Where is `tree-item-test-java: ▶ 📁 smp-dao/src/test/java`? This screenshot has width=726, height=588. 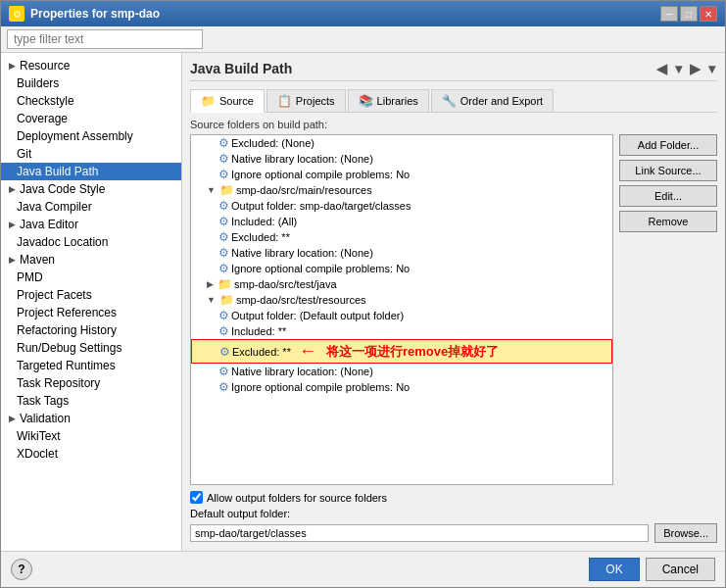 tree-item-test-java: ▶ 📁 smp-dao/src/test/java is located at coordinates (402, 284).